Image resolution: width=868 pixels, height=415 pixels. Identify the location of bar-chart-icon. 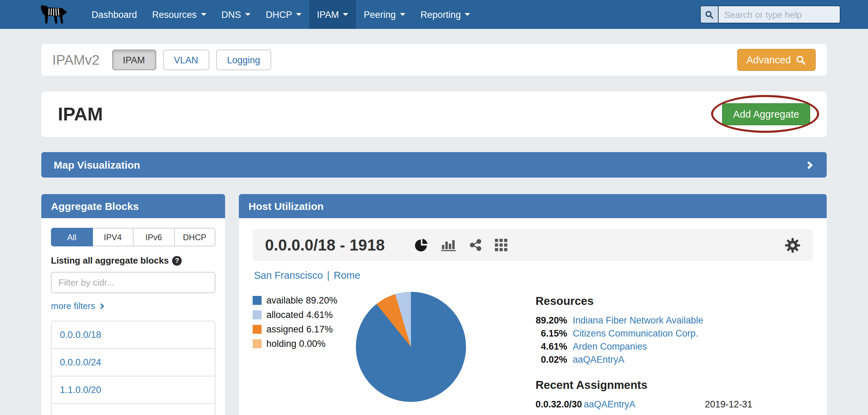
(449, 245).